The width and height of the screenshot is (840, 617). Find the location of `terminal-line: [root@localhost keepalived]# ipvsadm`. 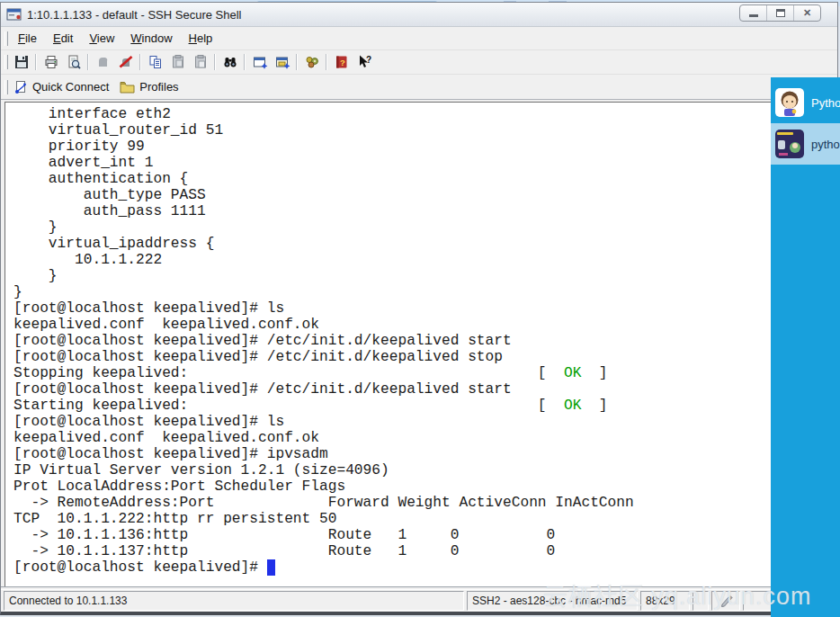

terminal-line: [root@localhost keepalived]# ipvsadm is located at coordinates (425, 454).